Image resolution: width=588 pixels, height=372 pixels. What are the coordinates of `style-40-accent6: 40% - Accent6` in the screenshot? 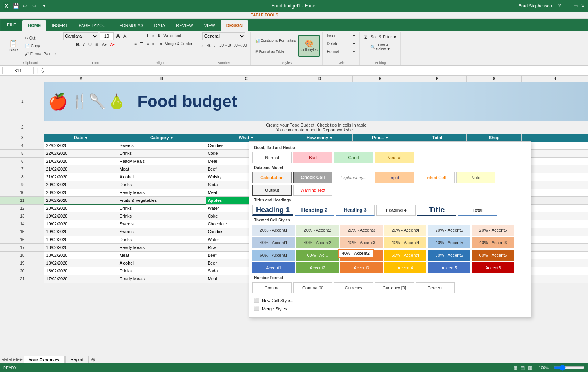 It's located at (493, 243).